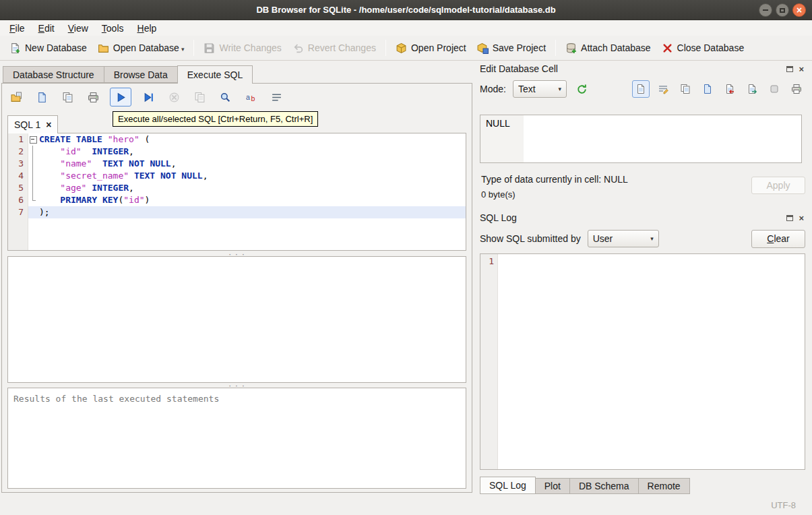 This screenshot has width=812, height=515. Describe the element at coordinates (216, 74) in the screenshot. I see `tab-execute-sql: Execute SQL` at that location.